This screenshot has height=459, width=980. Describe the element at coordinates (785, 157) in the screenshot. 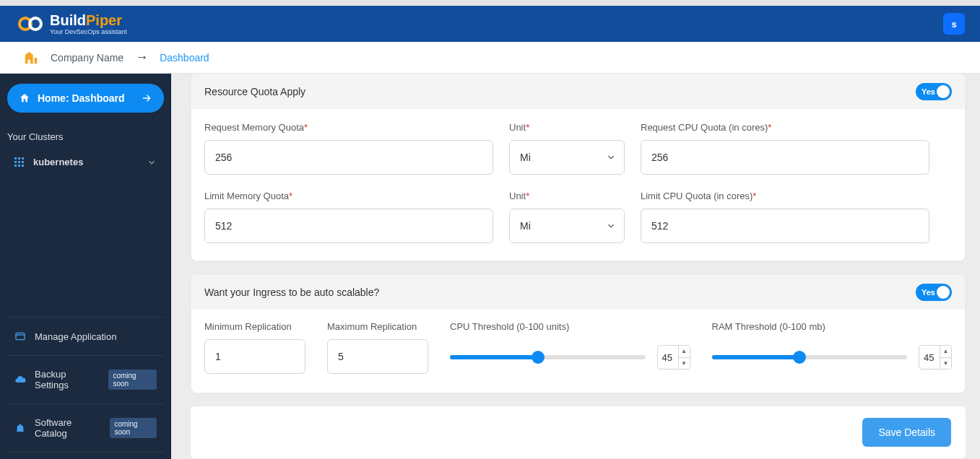

I see `request-cpu-input` at that location.